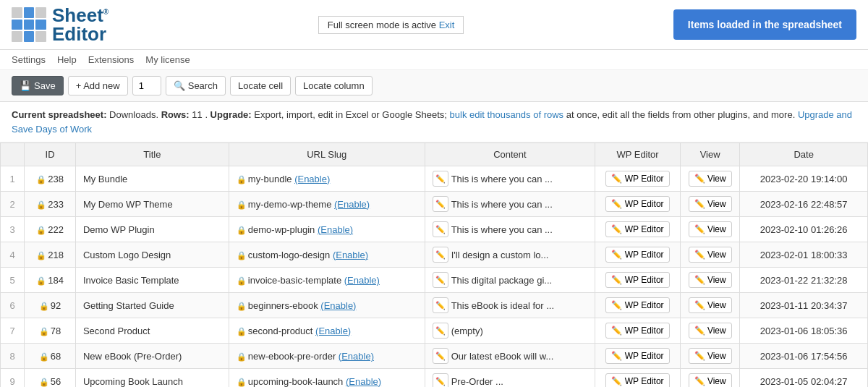 This screenshot has height=387, width=868. What do you see at coordinates (434, 281) in the screenshot?
I see `table-row: 5 🔒184 Invoice Basic Template 🔒invoice-b…` at bounding box center [434, 281].